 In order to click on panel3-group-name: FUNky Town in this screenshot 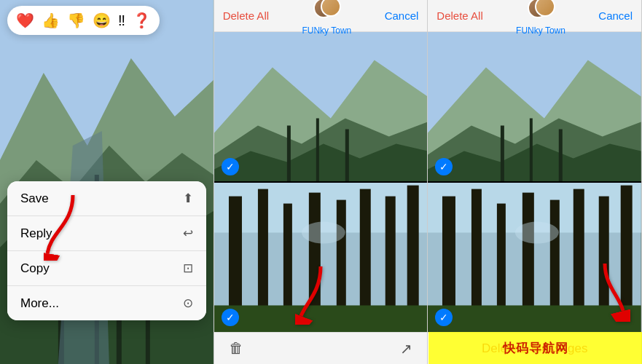, I will do `click(541, 31)`.